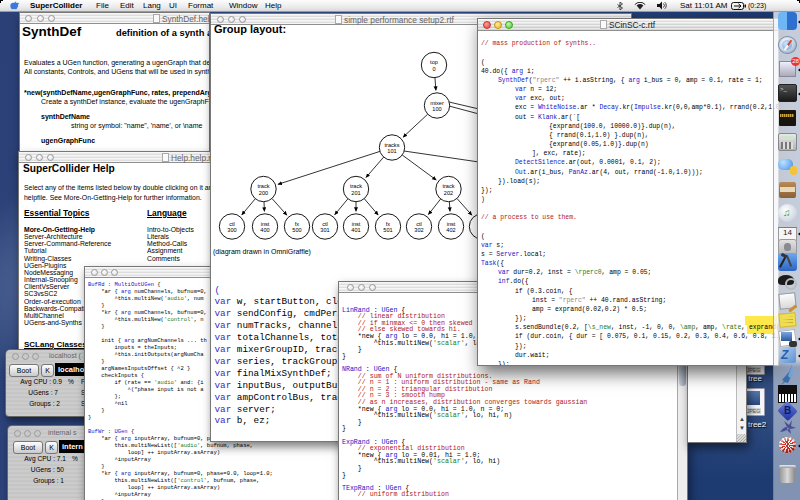 The width and height of the screenshot is (800, 500). Describe the element at coordinates (356, 193) in the screenshot. I see `svg-text: 201` at that location.